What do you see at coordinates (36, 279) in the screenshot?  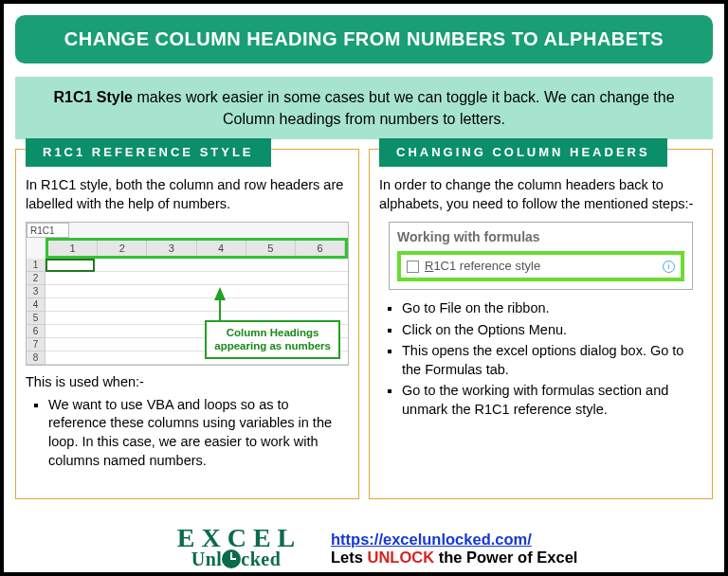 I see `row-num: 2` at bounding box center [36, 279].